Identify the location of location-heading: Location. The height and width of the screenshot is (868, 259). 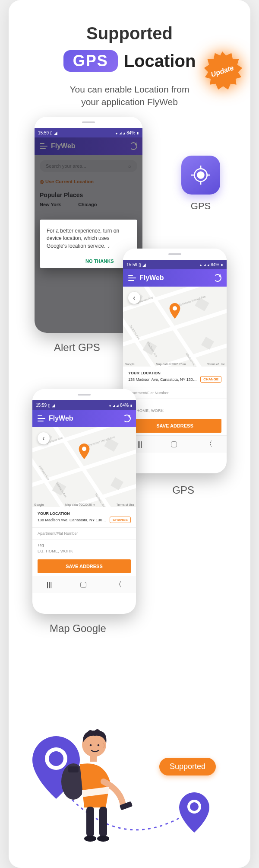
(160, 61).